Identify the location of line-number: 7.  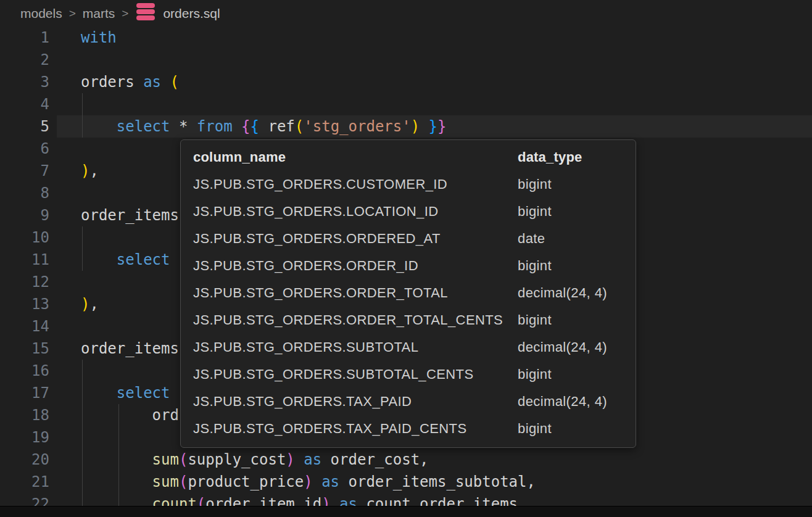
(25, 171).